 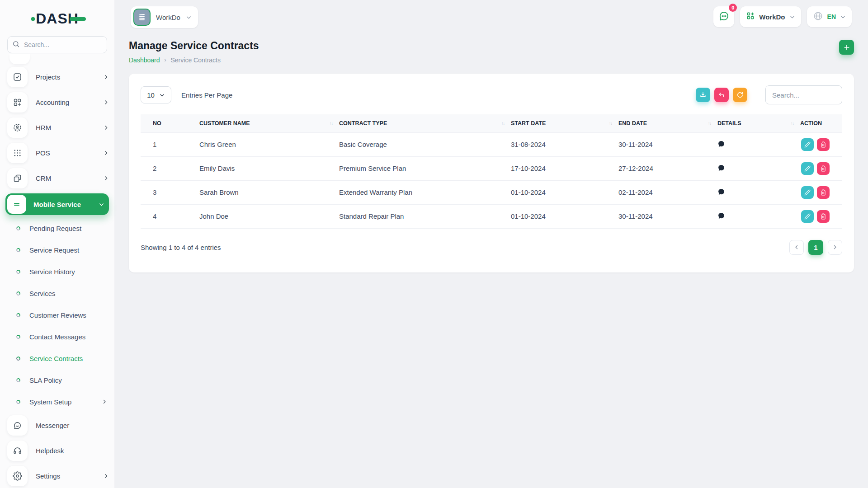 I want to click on language-label: EN, so click(x=832, y=17).